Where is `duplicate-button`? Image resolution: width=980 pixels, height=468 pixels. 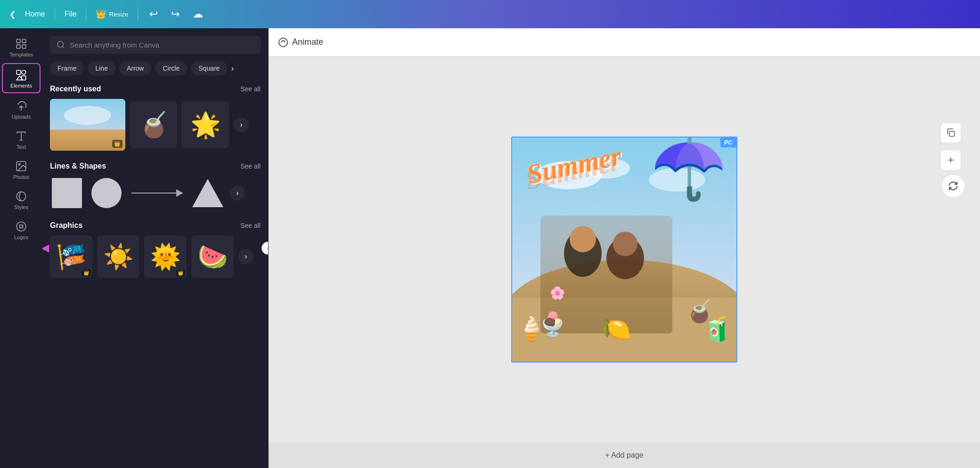 duplicate-button is located at coordinates (951, 133).